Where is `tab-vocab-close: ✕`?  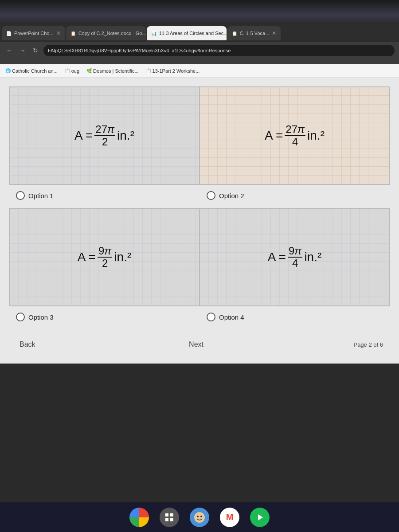
tab-vocab-close: ✕ is located at coordinates (274, 33).